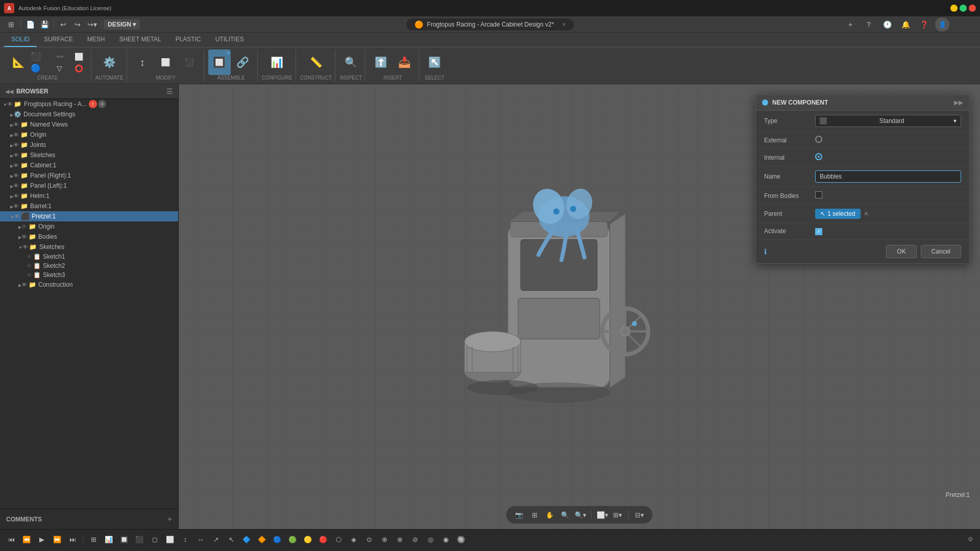 The height and width of the screenshot is (551, 980). What do you see at coordinates (866, 214) in the screenshot?
I see `parent-clear-button: ✕` at bounding box center [866, 214].